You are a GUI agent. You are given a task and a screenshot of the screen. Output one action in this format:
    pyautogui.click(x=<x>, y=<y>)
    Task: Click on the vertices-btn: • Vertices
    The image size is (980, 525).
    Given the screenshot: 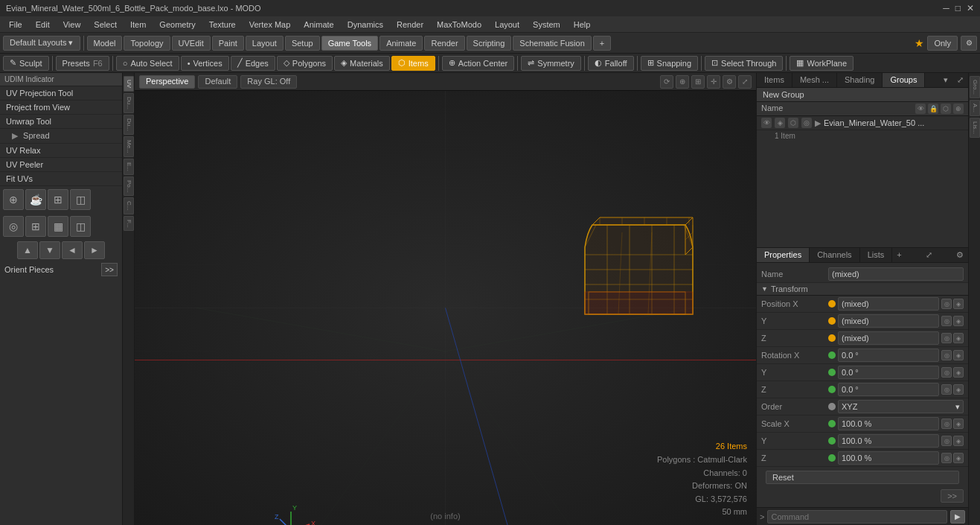 What is the action you would take?
    pyautogui.click(x=205, y=63)
    